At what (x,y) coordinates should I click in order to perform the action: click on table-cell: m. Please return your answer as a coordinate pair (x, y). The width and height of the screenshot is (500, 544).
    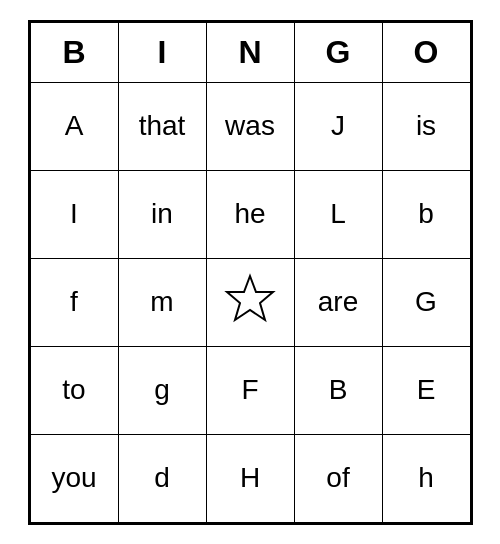
    Looking at the image, I should click on (162, 302).